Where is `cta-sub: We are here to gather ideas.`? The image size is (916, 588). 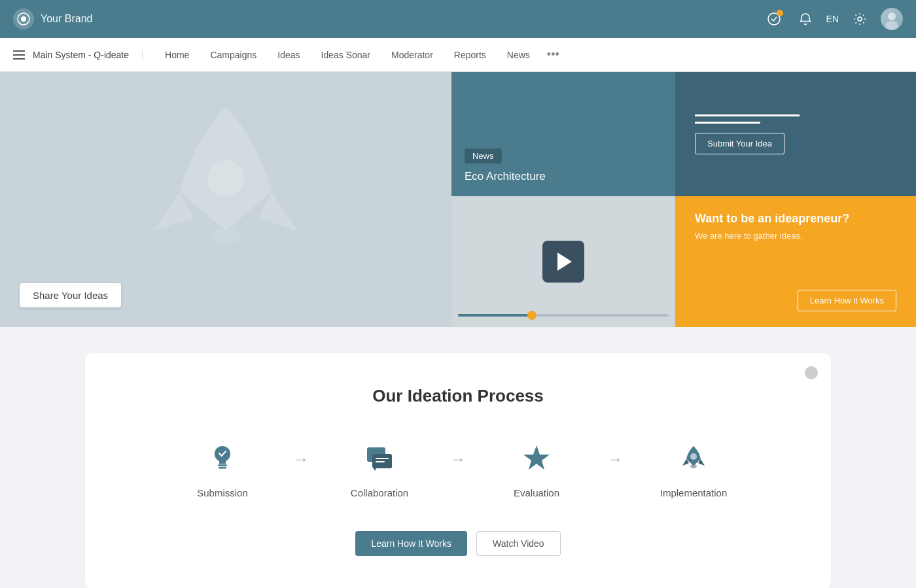
cta-sub: We are here to gather ideas. is located at coordinates (796, 235).